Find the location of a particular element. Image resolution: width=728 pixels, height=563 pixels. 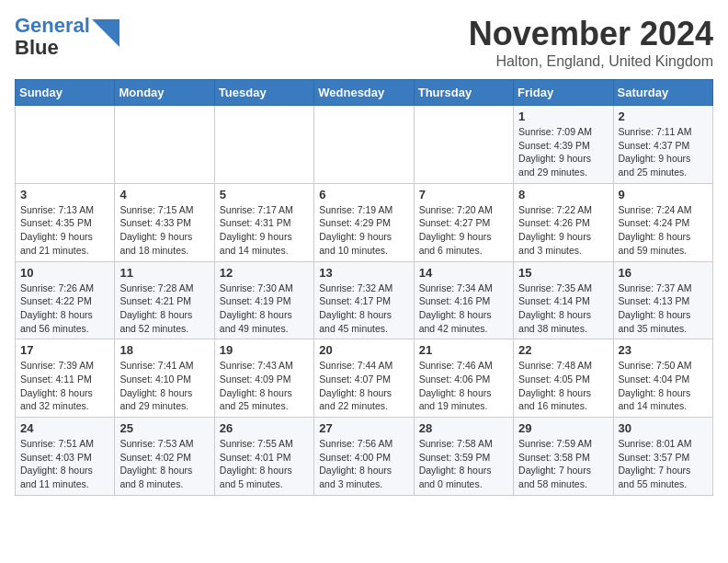

day-info: Sunrise: 7:50 AM Sunset: 4:04 PM Dayligh… is located at coordinates (664, 386).